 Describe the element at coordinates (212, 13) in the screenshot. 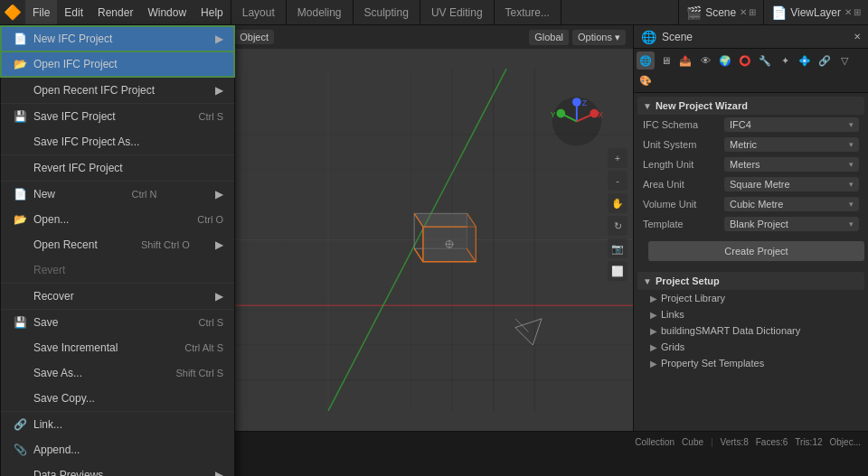

I see `menu-help: Help` at that location.